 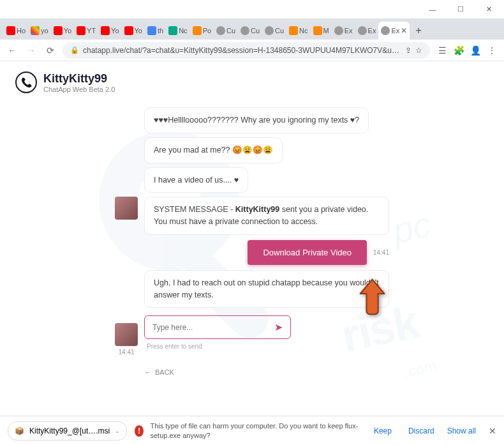 I want to click on browser-toolbar: ← → ⟳ 🔒 chatapp.live/chat/?a=chat&u=Kitt…, so click(x=252, y=50).